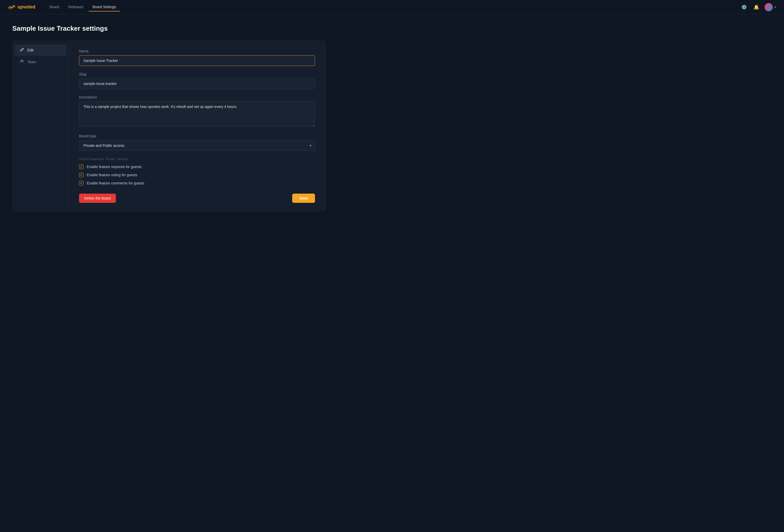  What do you see at coordinates (22, 62) in the screenshot?
I see `team-icon` at bounding box center [22, 62].